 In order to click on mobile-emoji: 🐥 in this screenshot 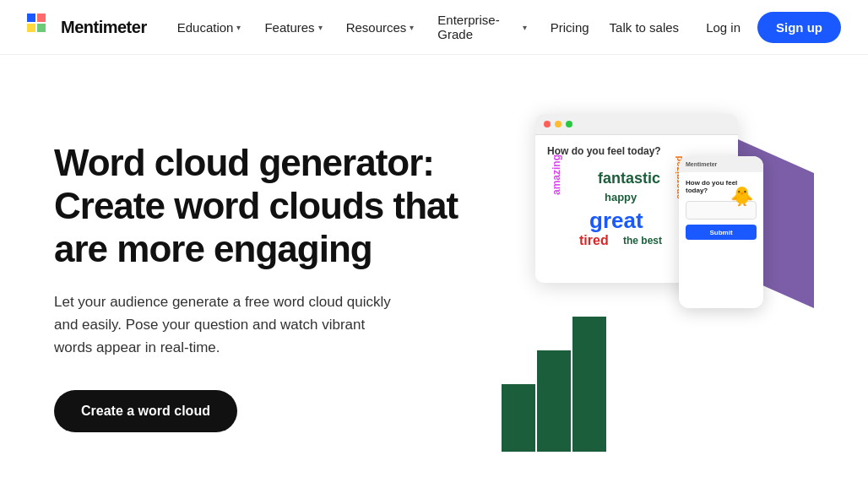, I will do `click(741, 197)`.